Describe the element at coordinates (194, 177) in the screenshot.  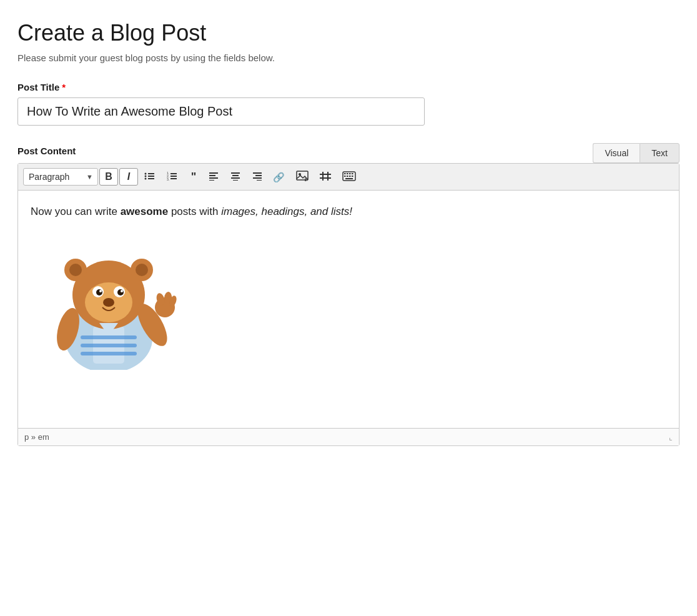
I see `blockquote-button: "` at that location.